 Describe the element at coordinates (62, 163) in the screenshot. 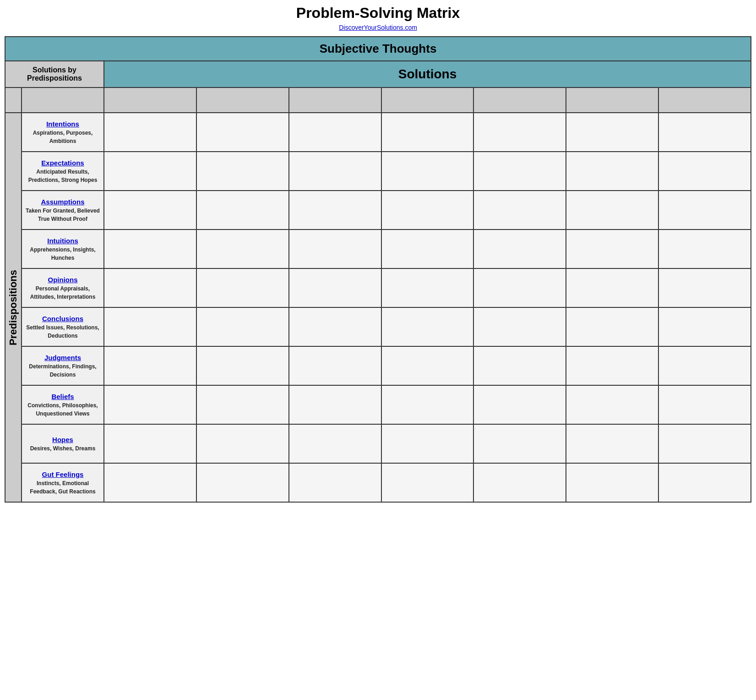

I see `row-link-expectations: Expectations` at that location.